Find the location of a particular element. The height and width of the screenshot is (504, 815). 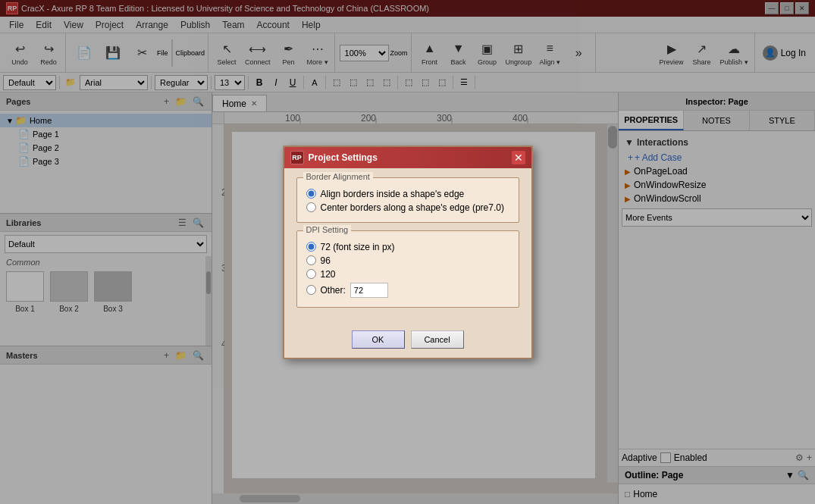

border-inside-radio is located at coordinates (311, 194).